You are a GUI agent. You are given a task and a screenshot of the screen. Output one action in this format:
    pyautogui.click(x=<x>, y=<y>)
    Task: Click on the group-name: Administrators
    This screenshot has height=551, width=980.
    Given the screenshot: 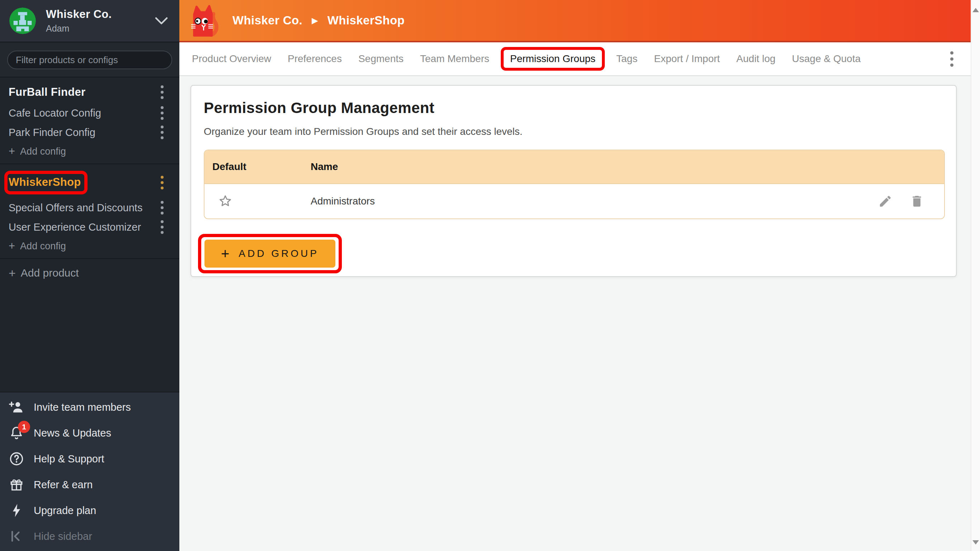 What is the action you would take?
    pyautogui.click(x=343, y=201)
    